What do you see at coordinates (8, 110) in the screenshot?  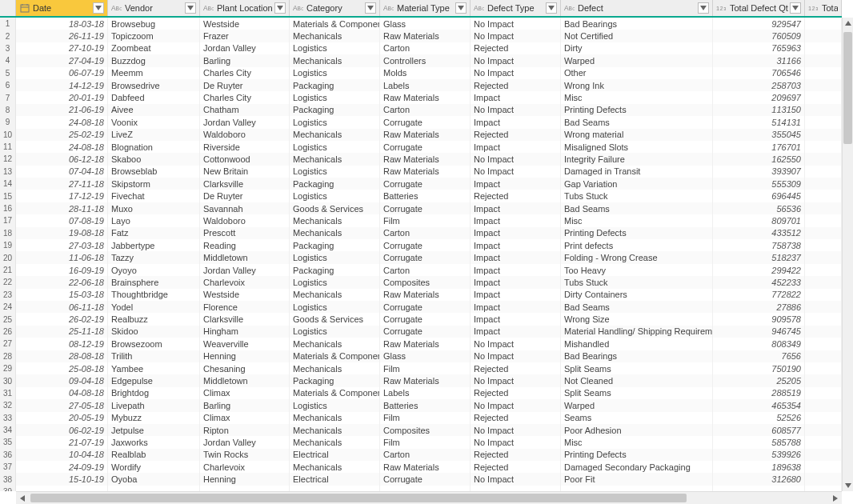 I see `row-number: 8` at bounding box center [8, 110].